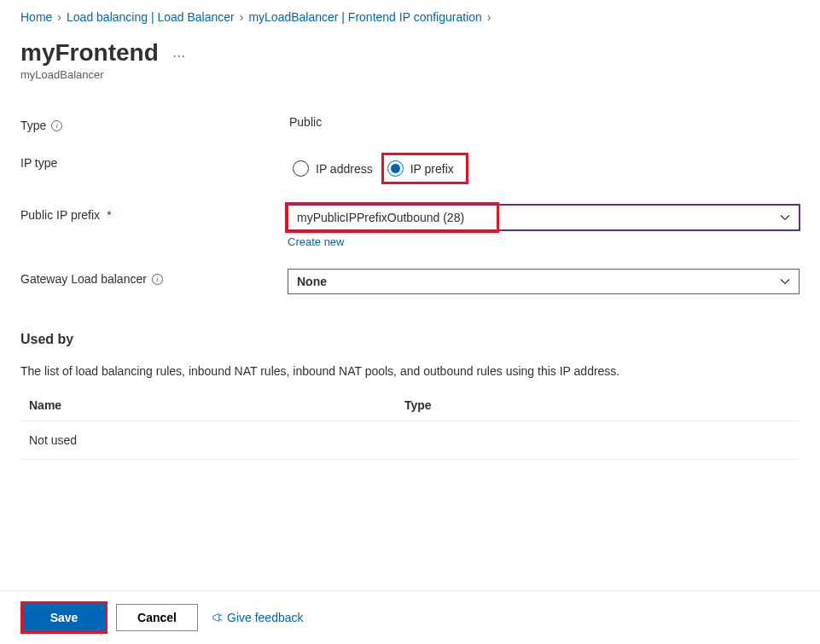 Image resolution: width=820 pixels, height=644 pixels. I want to click on save-button: Save, so click(64, 618).